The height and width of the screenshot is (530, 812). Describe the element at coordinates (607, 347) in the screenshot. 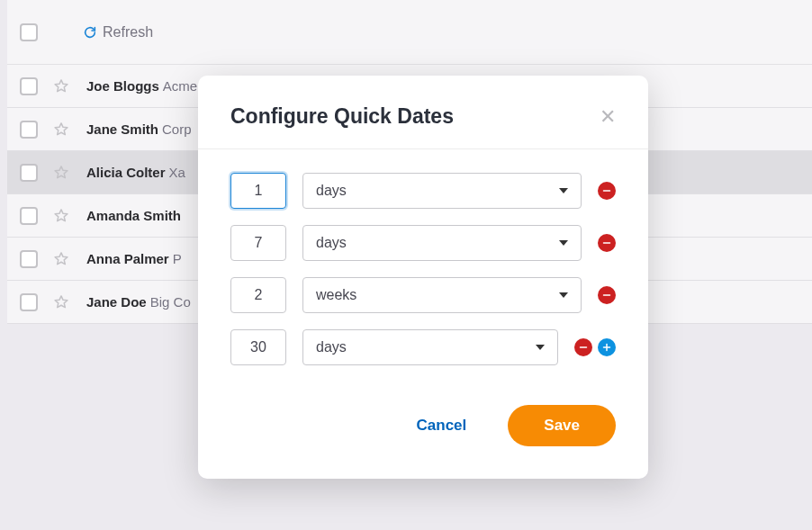

I see `plus-icon` at that location.